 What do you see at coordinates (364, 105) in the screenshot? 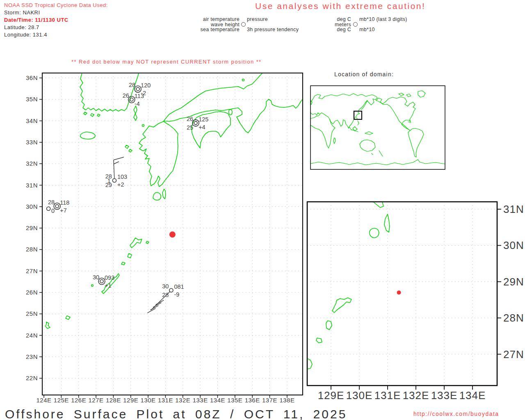
I see `world-japan` at bounding box center [364, 105].